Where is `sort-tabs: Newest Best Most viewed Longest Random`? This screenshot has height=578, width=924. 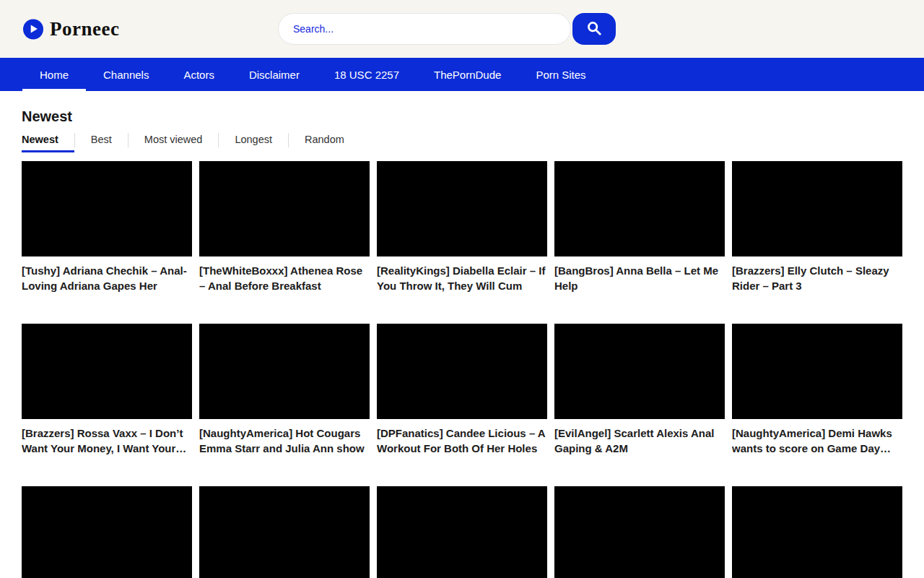
sort-tabs: Newest Best Most viewed Longest Random is located at coordinates (462, 142).